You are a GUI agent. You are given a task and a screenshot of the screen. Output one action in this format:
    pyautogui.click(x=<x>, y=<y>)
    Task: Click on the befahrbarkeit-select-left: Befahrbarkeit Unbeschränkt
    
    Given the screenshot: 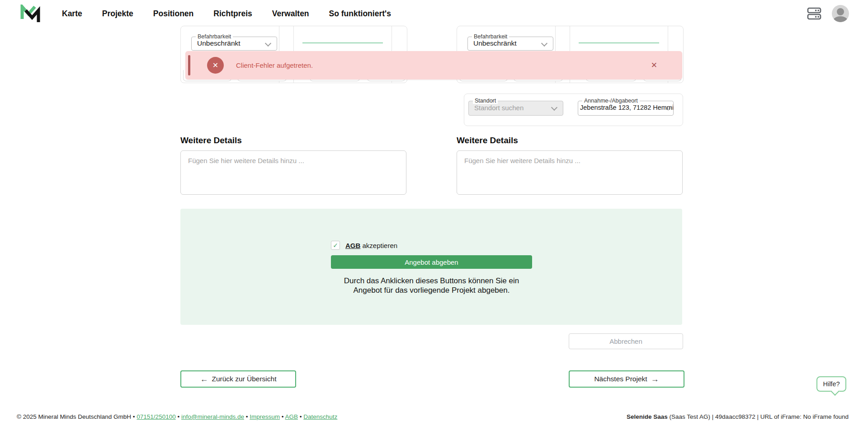 What is the action you would take?
    pyautogui.click(x=234, y=43)
    